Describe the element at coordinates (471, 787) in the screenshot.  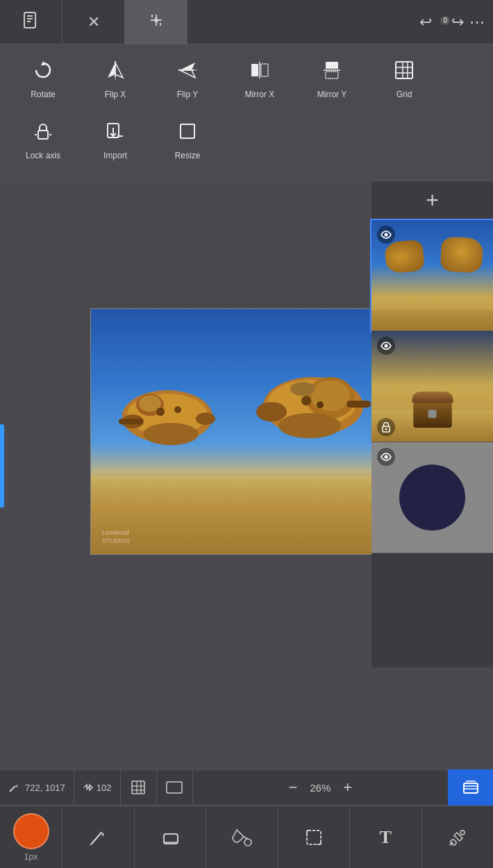
I see `layers-toggle-button` at that location.